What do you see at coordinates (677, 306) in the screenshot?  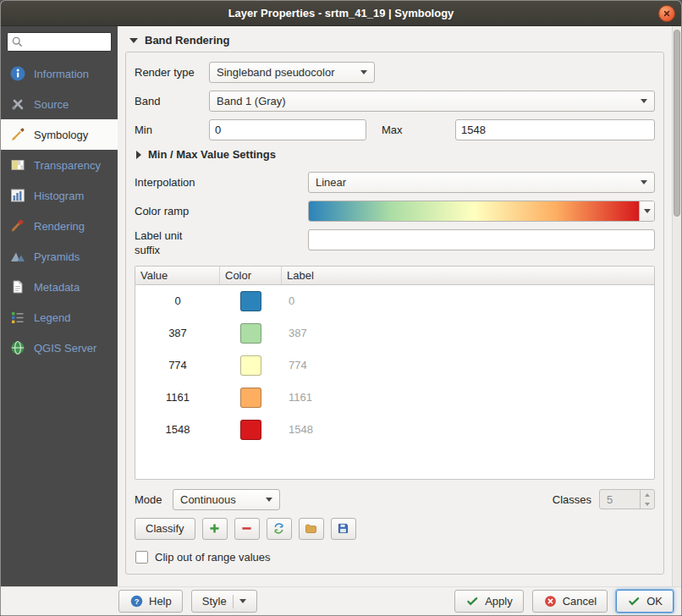 I see `vertical-scrollbar` at bounding box center [677, 306].